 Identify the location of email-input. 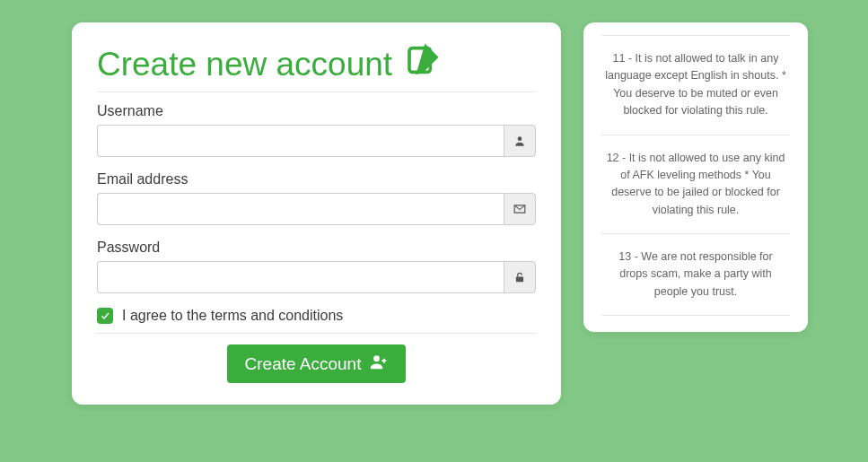
(300, 209).